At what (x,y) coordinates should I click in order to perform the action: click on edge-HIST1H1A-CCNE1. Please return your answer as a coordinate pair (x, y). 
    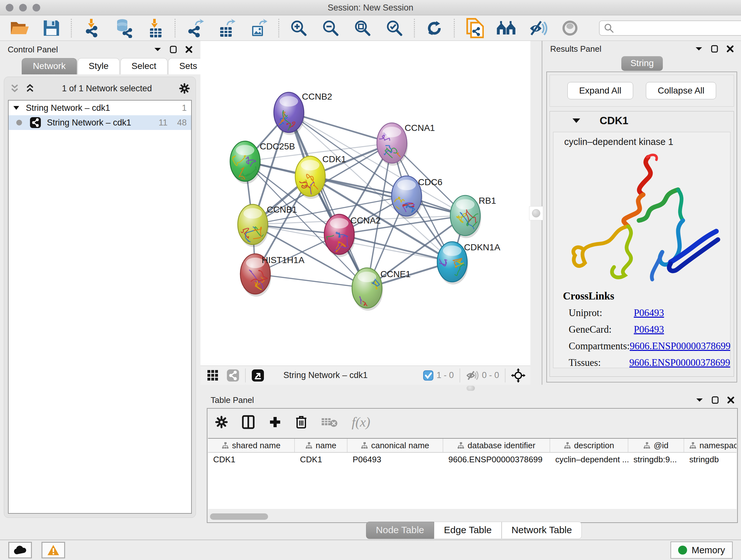
    Looking at the image, I should click on (311, 281).